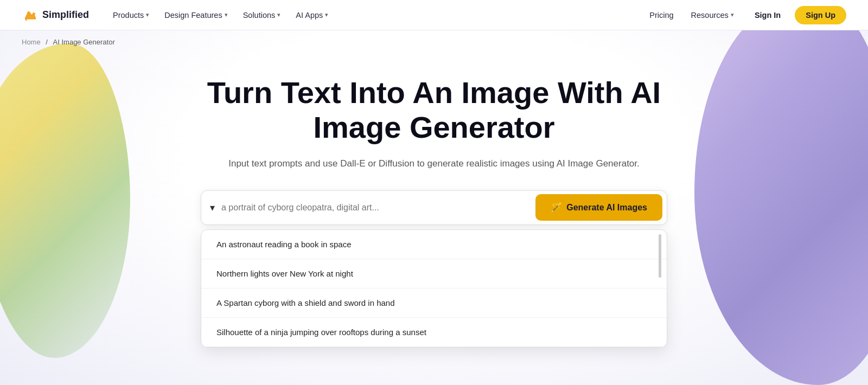 This screenshot has width=868, height=385. Describe the element at coordinates (434, 208) in the screenshot. I see `search-container: ▾ 🪄 Generate AI Images An astronaut read…` at that location.